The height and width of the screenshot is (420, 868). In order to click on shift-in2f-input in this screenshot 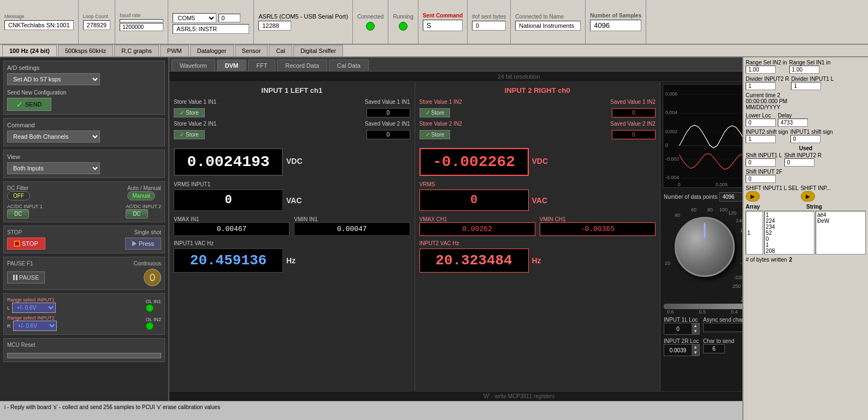, I will do `click(760, 179)`.